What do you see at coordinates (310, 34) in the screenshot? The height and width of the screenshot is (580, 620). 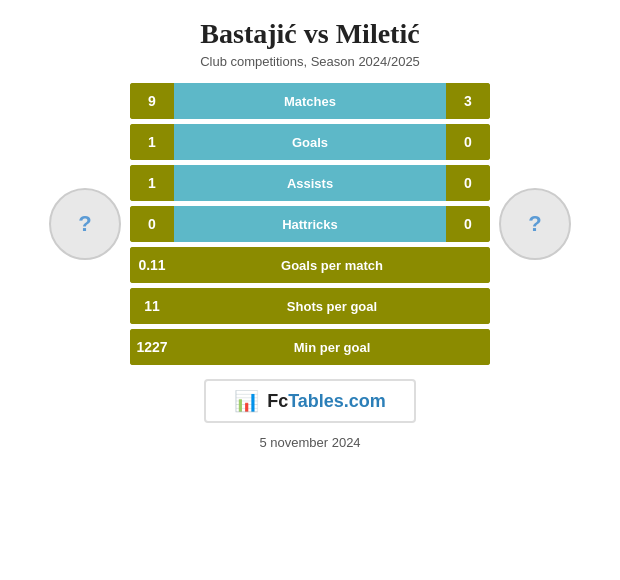 I see `page-title: Bastajić vs Miletić` at bounding box center [310, 34].